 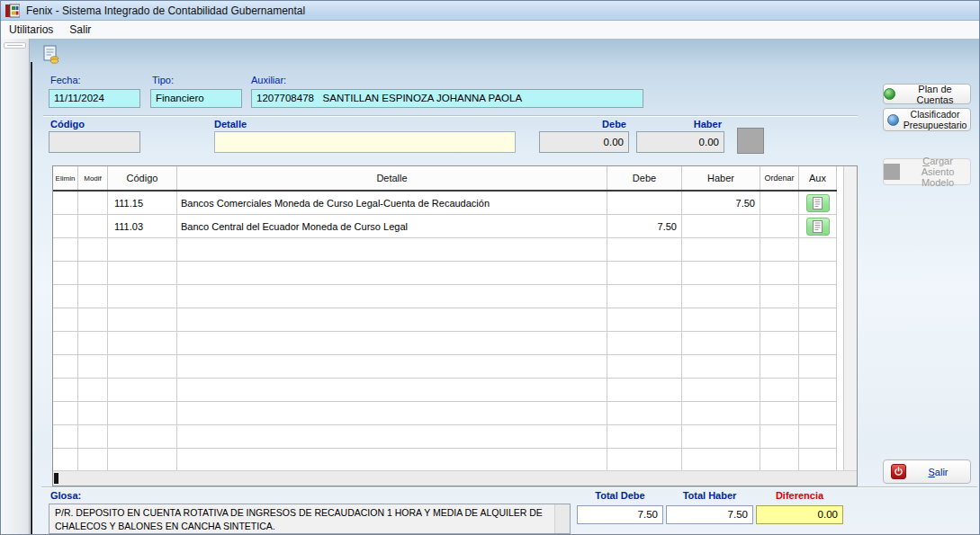 What do you see at coordinates (779, 203) in the screenshot?
I see `cell-ordenar` at bounding box center [779, 203].